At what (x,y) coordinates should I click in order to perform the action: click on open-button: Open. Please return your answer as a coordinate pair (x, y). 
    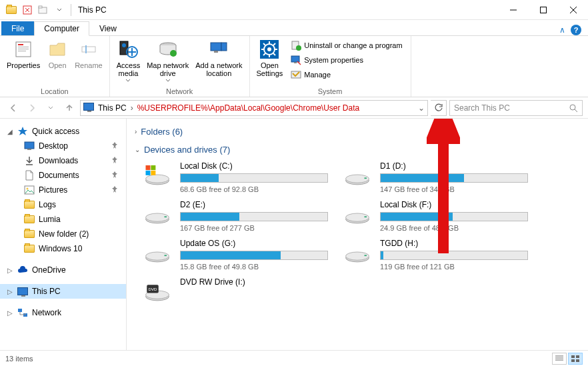
    Looking at the image, I should click on (57, 63).